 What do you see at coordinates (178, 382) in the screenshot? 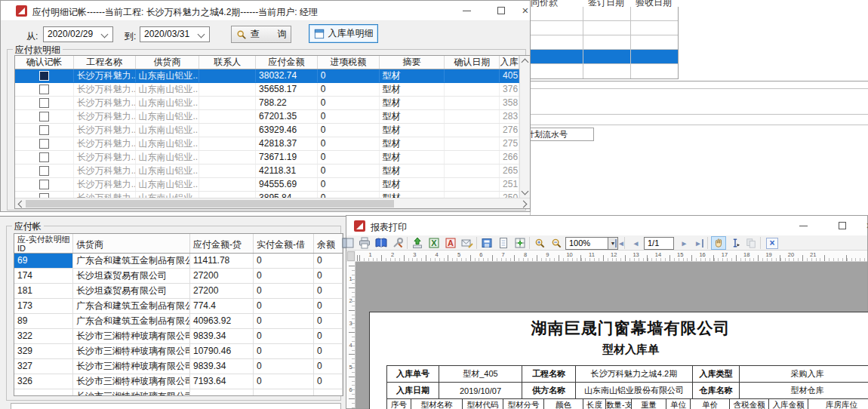
I see `payables-table-row: 326 长沙市三湘特种玻璃有限公司 7193.64 0 0` at bounding box center [178, 382].